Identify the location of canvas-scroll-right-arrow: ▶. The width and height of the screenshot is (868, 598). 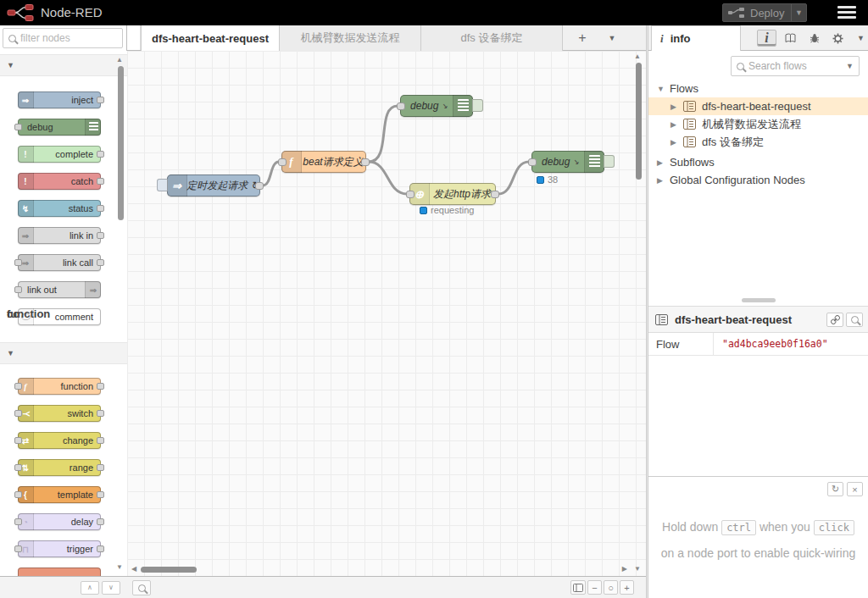
(625, 569).